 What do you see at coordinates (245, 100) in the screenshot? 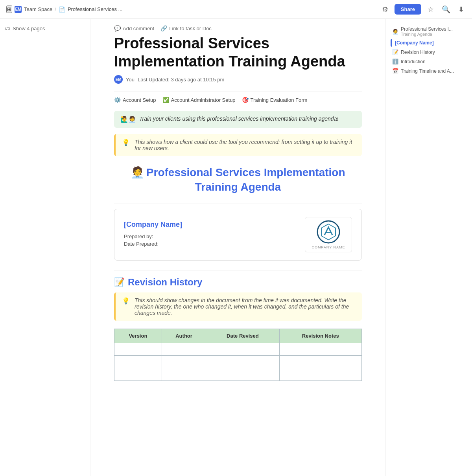
I see `evaluation-icon: 🎯` at bounding box center [245, 100].